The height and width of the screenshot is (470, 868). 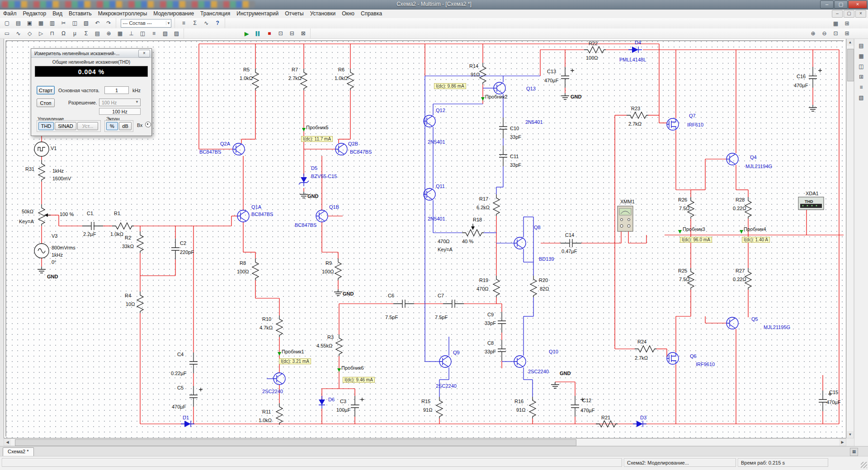 I want to click on print-preview-icon: ▥, so click(x=52, y=24).